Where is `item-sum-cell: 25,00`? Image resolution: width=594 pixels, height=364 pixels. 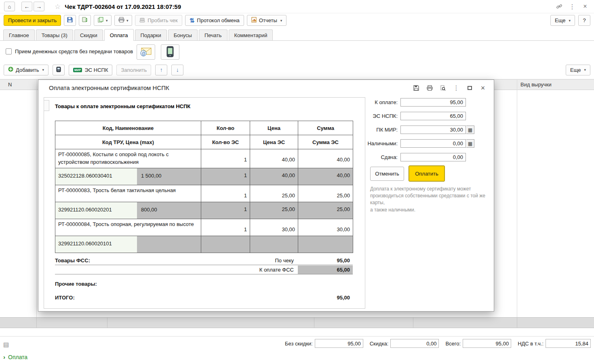
item-sum-cell: 25,00 is located at coordinates (326, 193).